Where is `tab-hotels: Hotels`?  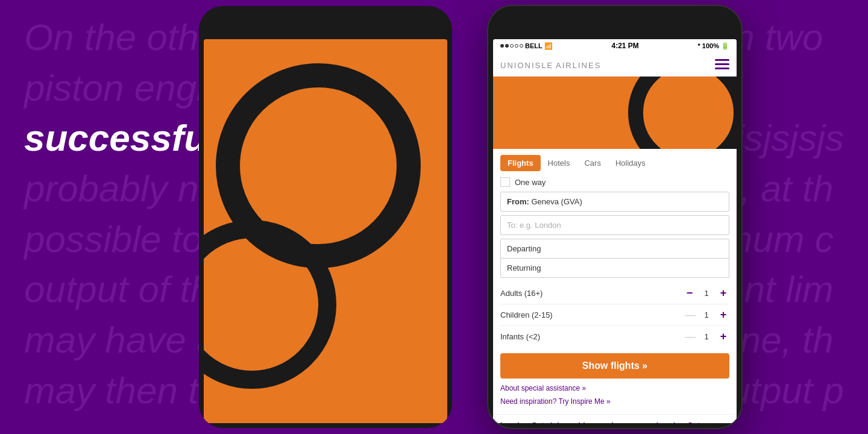 tab-hotels: Hotels is located at coordinates (559, 163).